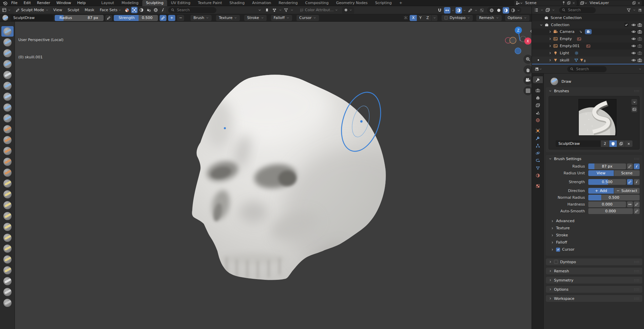 This screenshot has height=329, width=644. What do you see at coordinates (7, 194) in the screenshot?
I see `tool-elastic-deform` at bounding box center [7, 194].